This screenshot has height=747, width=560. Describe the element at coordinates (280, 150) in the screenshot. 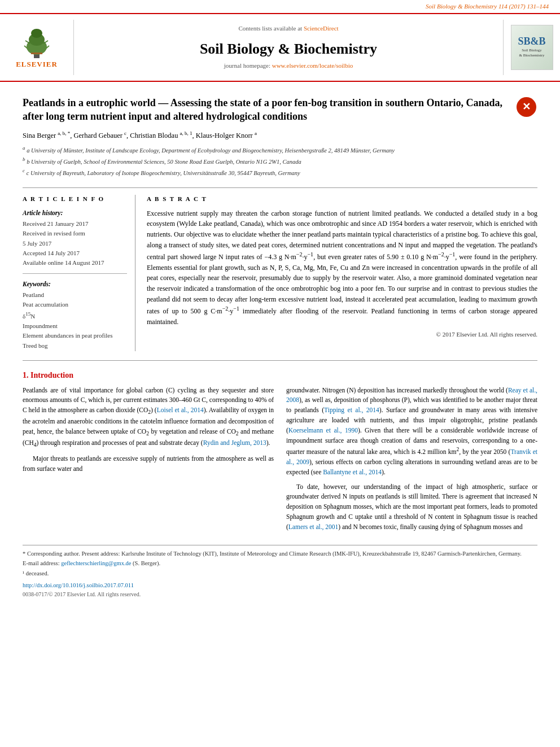

I see `affiliation-a: a a University of Münster, Institute of …` at that location.